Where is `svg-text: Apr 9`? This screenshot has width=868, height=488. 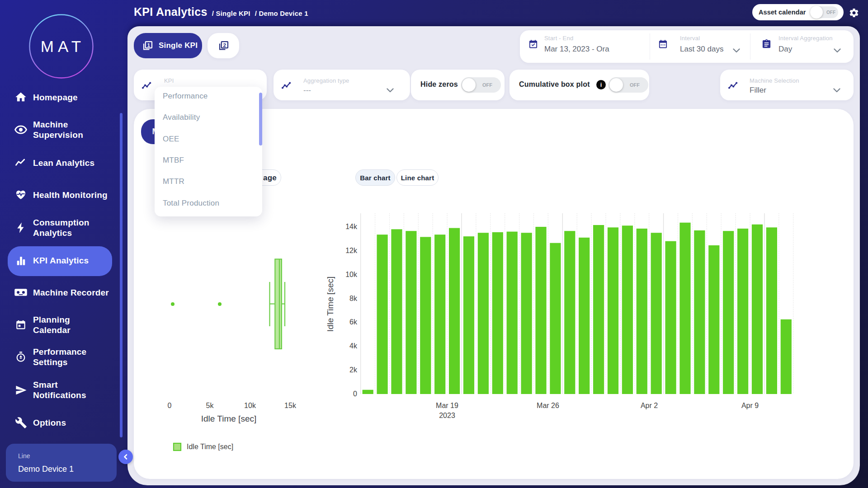
svg-text: Apr 9 is located at coordinates (750, 406).